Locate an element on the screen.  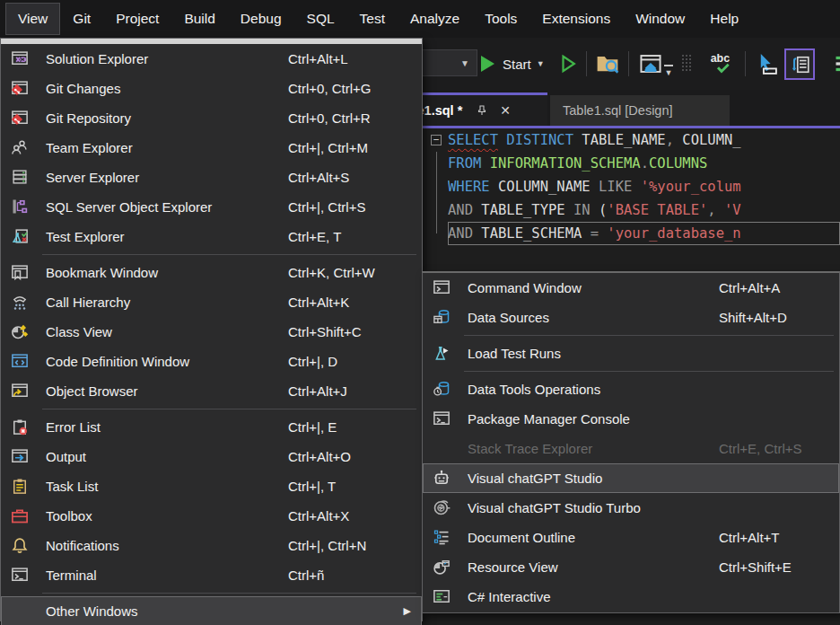
menu-item-shortcut: Ctrl+Alt+X is located at coordinates (319, 515).